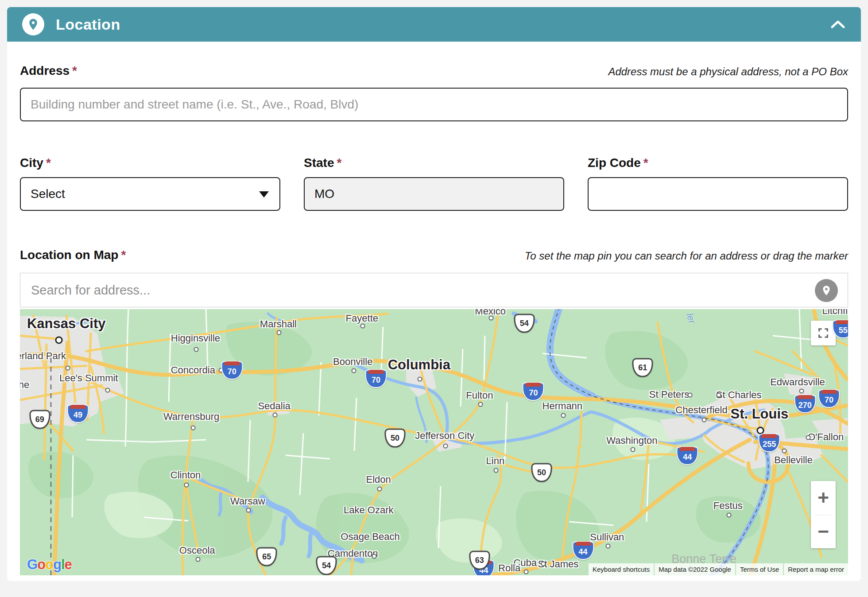 This screenshot has height=597, width=868. What do you see at coordinates (739, 395) in the screenshot?
I see `map-city-label: St Charles` at bounding box center [739, 395].